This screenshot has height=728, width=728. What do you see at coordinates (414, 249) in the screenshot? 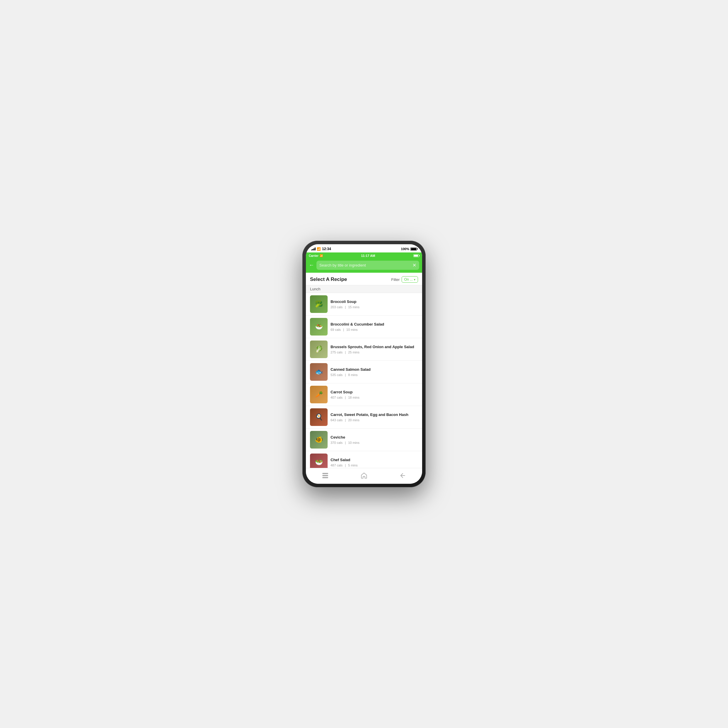
I see `battery-icon` at bounding box center [414, 249].